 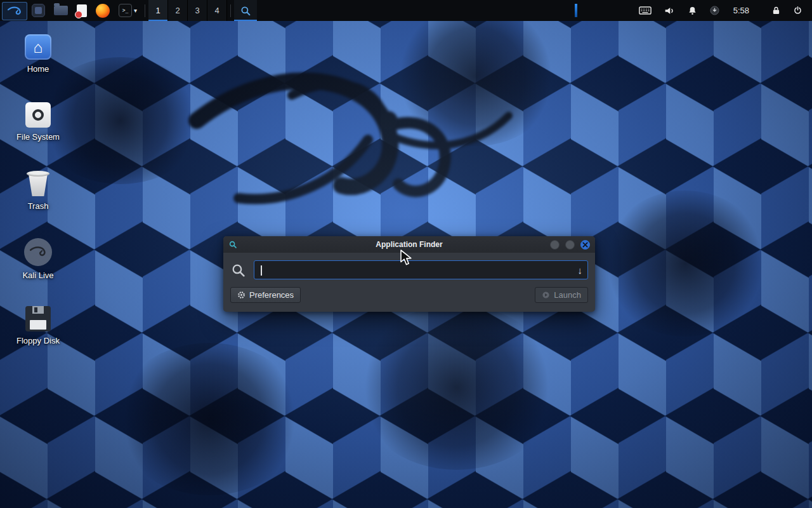 I want to click on folder-icon, so click(x=61, y=10).